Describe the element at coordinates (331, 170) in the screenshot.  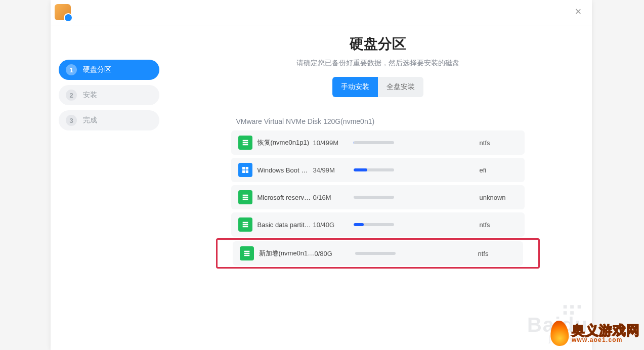
I see `partition-size: 34/99M` at that location.